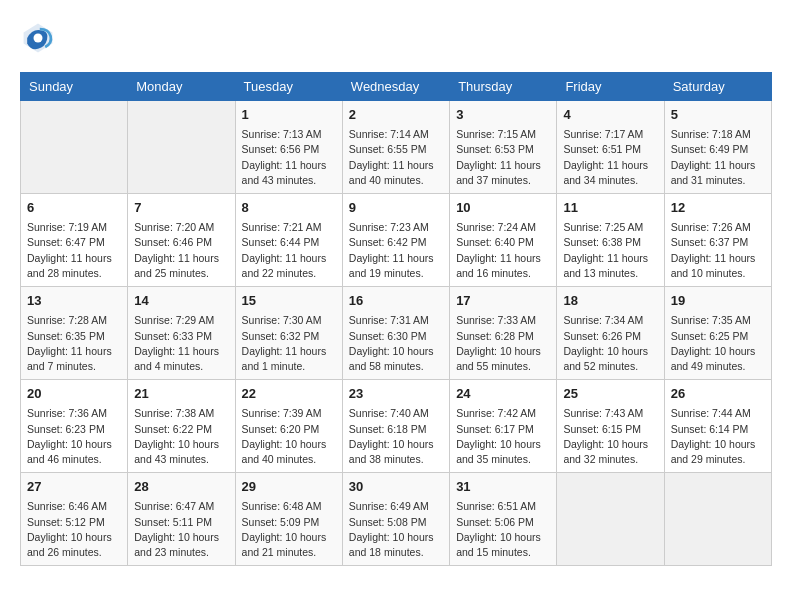 This screenshot has height=612, width=792. Describe the element at coordinates (289, 301) in the screenshot. I see `day-number: 15` at that location.